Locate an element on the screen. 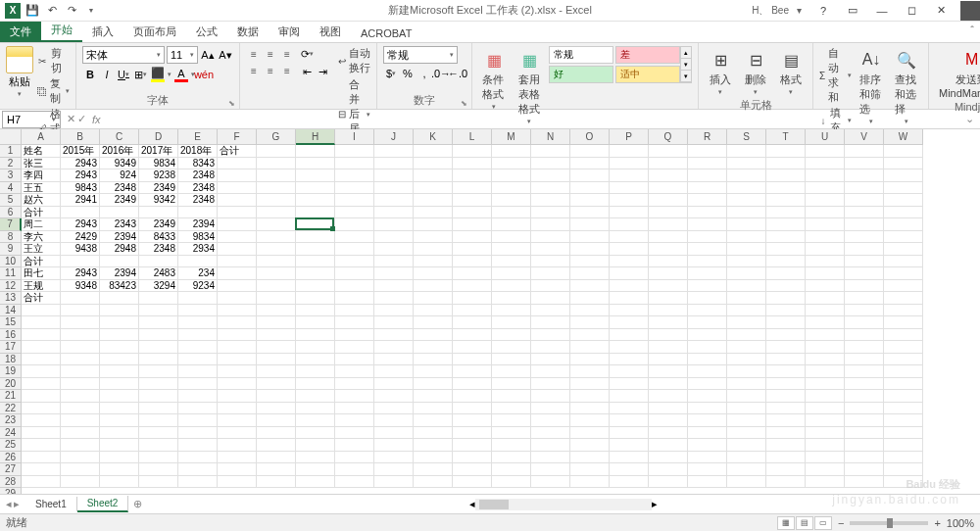 The height and width of the screenshot is (531, 980). cell: 2348 is located at coordinates (120, 188).